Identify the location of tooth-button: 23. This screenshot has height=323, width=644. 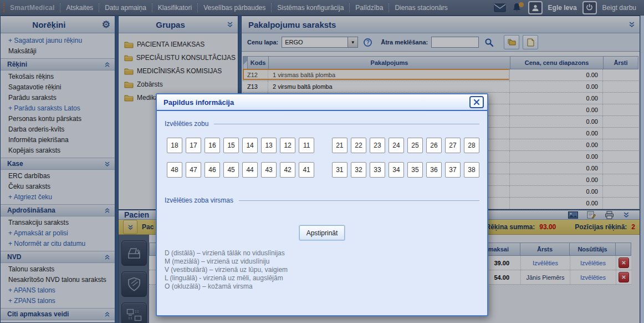
(377, 145).